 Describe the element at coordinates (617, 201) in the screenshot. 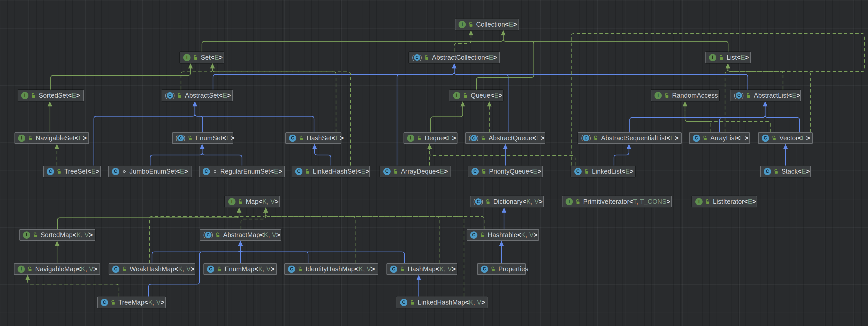

I see `node-primitiveiterator: IPrimitiveIterator<T, T_CONS>` at that location.